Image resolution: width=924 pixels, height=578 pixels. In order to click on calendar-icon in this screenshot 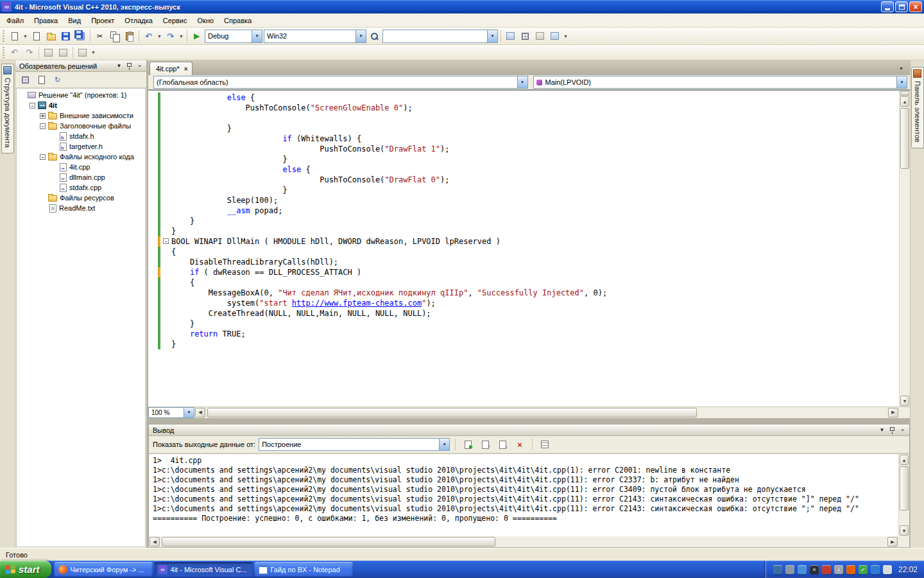, I will do `click(887, 570)`.